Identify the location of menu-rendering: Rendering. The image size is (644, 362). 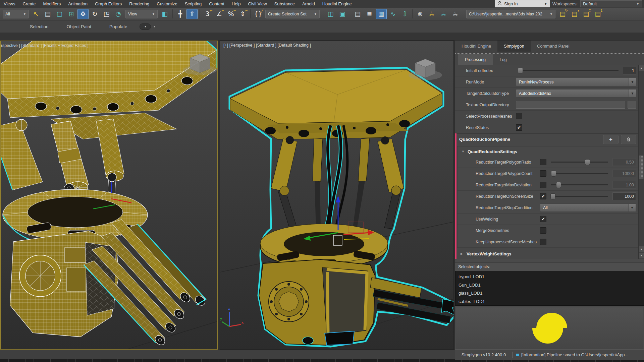
(139, 4).